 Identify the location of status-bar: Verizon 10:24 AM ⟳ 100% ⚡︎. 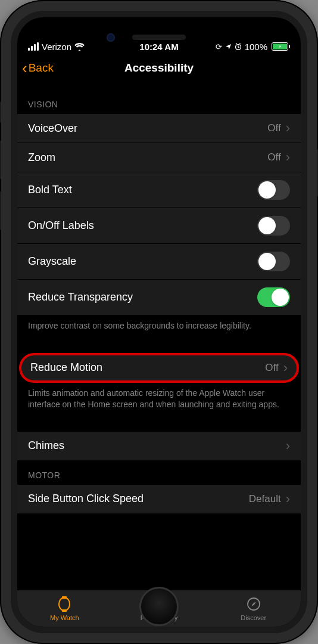
(159, 47).